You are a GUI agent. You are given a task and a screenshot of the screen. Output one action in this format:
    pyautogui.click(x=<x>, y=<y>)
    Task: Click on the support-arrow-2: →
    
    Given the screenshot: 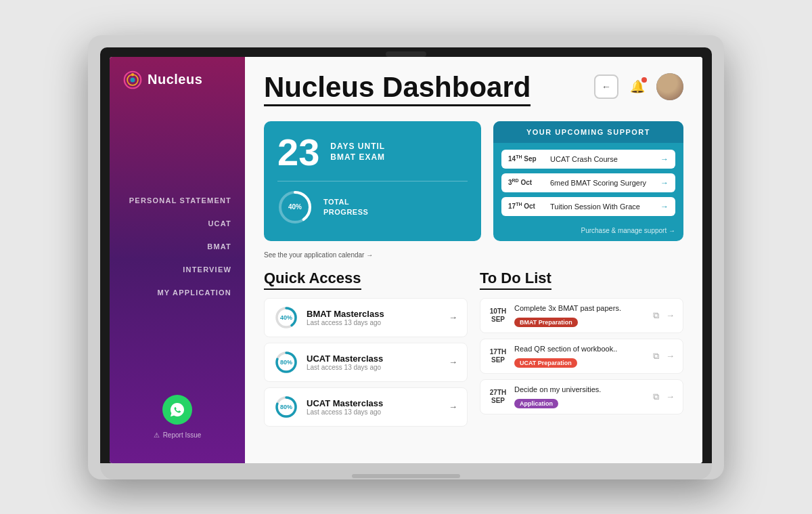 What is the action you would take?
    pyautogui.click(x=664, y=207)
    